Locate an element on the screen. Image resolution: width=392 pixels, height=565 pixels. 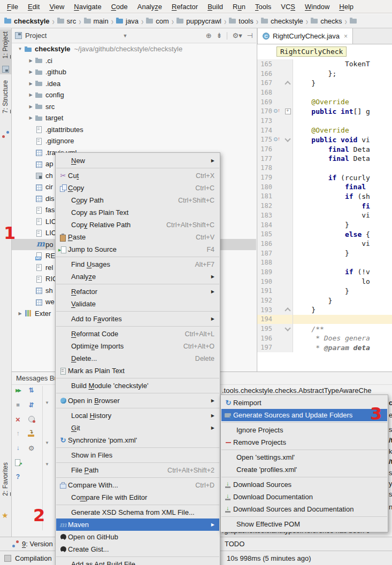
tree-row: ▶src is located at coordinates (134, 107).